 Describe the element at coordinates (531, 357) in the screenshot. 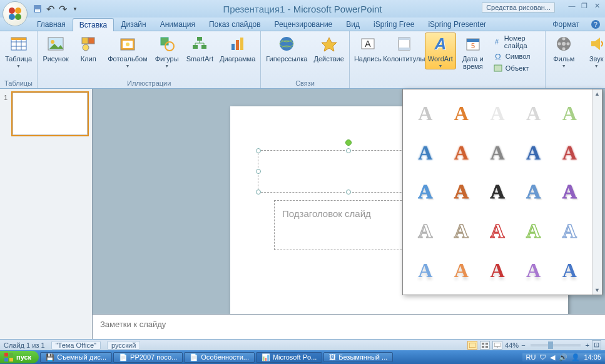

I see `tray-language: RU` at that location.